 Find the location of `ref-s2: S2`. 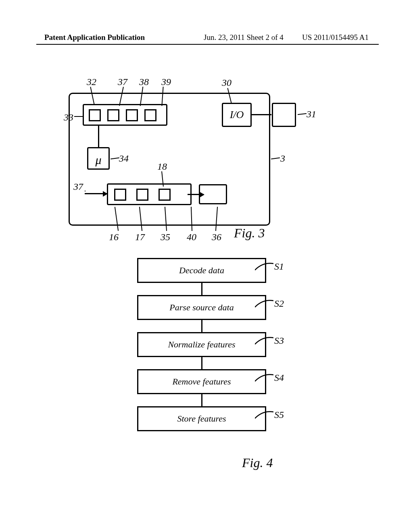

ref-s2: S2 is located at coordinates (279, 304).